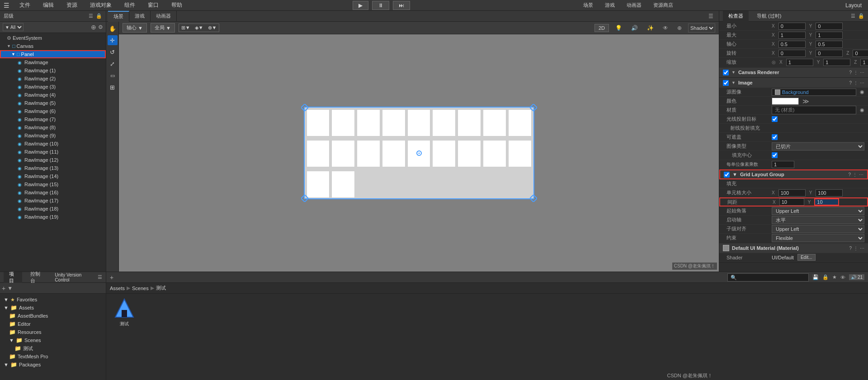 This screenshot has height=380, width=868. Describe the element at coordinates (13, 27) in the screenshot. I see `hierarchy-dropdown: ▼ All` at that location.